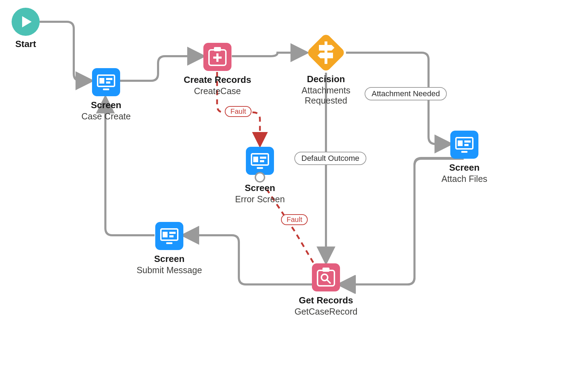 This screenshot has height=368, width=588. Describe the element at coordinates (406, 94) in the screenshot. I see `edge-label-attachment-needed: Attachment Needed` at that location.